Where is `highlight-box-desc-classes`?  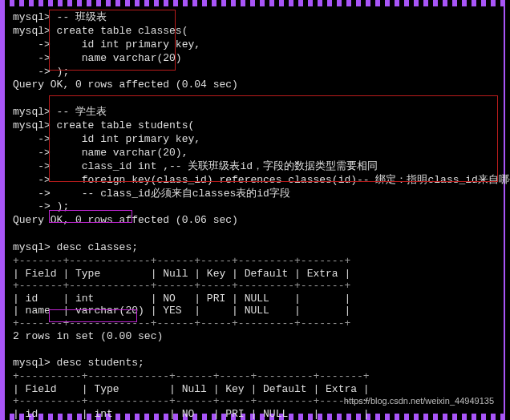 highlight-box-desc-classes is located at coordinates (91, 216).